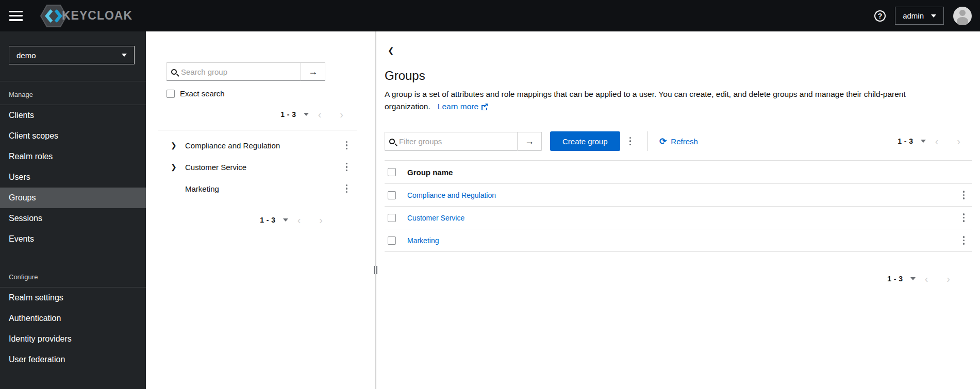 Image resolution: width=980 pixels, height=389 pixels. Describe the element at coordinates (73, 360) in the screenshot. I see `sidebar-item-user-federation: User federation` at that location.